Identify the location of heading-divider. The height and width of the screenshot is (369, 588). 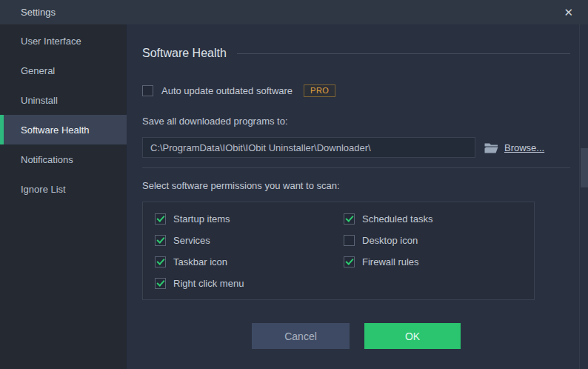
(404, 53).